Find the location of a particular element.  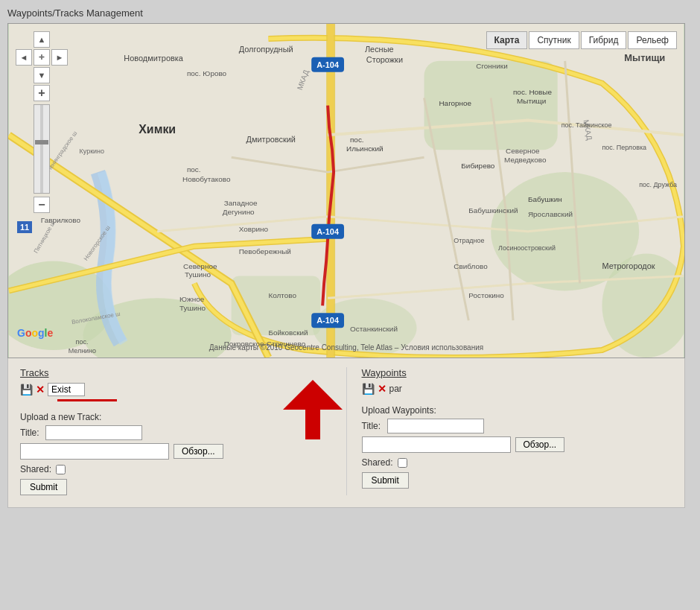

svg-text: Химки is located at coordinates (157, 130).